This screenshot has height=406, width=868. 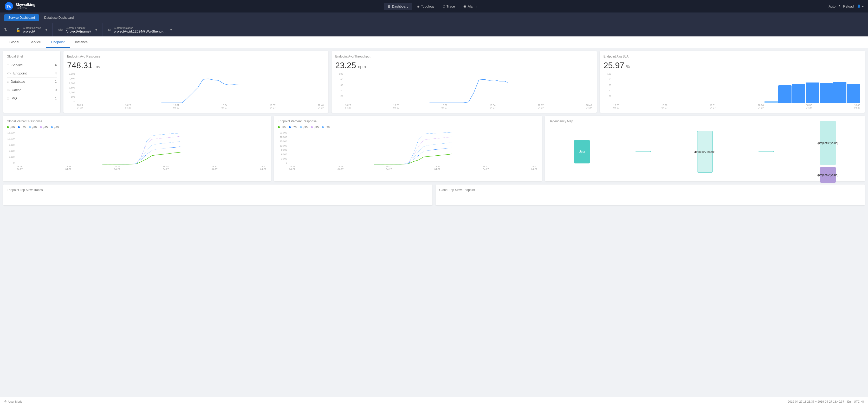 What do you see at coordinates (828, 175) in the screenshot?
I see `dep-node-projectC: /projectC/{value}` at bounding box center [828, 175].